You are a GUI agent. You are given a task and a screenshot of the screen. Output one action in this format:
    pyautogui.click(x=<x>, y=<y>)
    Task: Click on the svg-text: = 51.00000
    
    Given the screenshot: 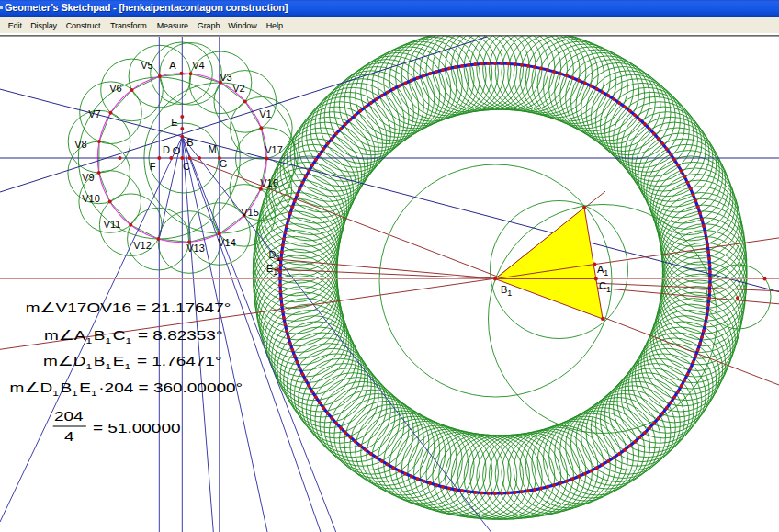 What is the action you would take?
    pyautogui.click(x=137, y=428)
    